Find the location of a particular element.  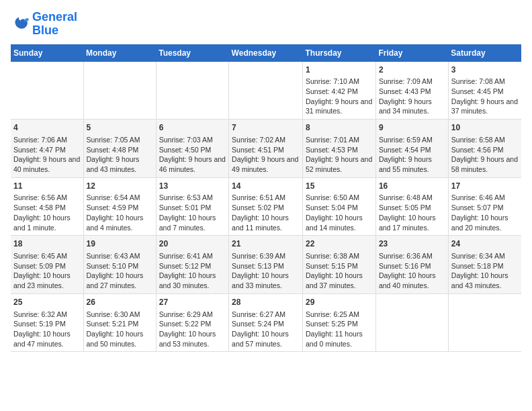

day-details: Sunrise: 7:02 AM Sunset: 4:51 PM Dayligh… is located at coordinates (266, 154).